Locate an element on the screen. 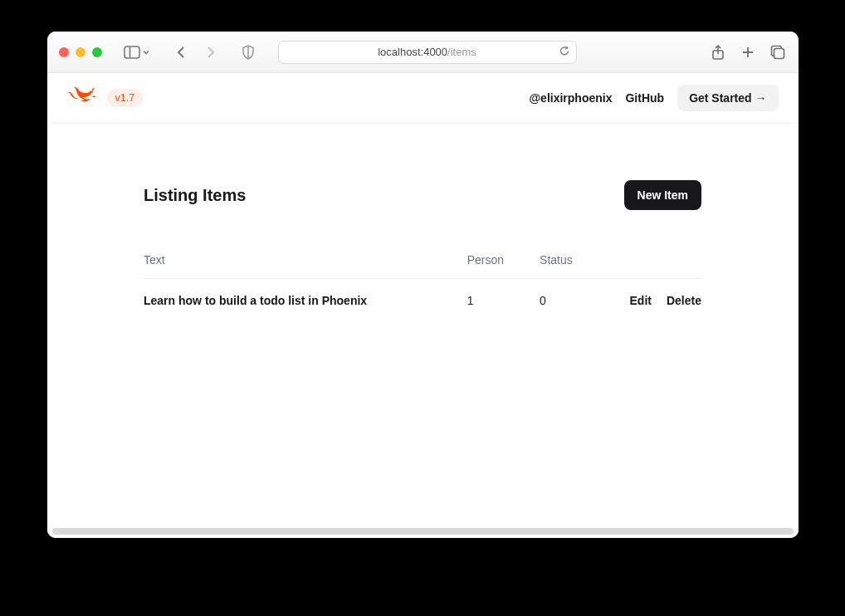 The image size is (845, 616). window-controls is located at coordinates (81, 52).